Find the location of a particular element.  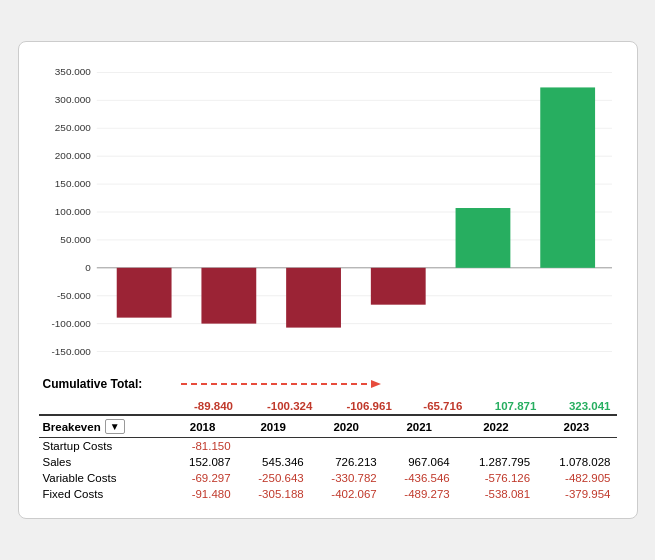

bar-2023 is located at coordinates (568, 177).